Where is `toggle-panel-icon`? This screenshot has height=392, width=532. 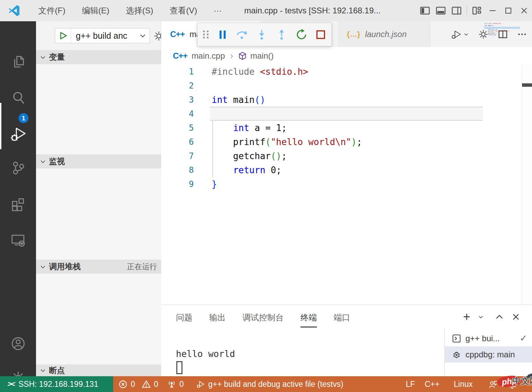
toggle-panel-icon is located at coordinates (441, 11).